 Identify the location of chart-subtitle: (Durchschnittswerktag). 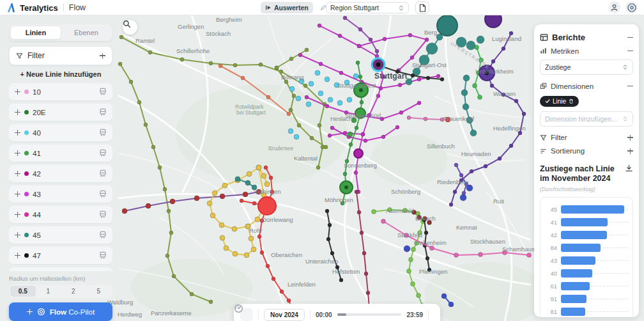
(586, 189).